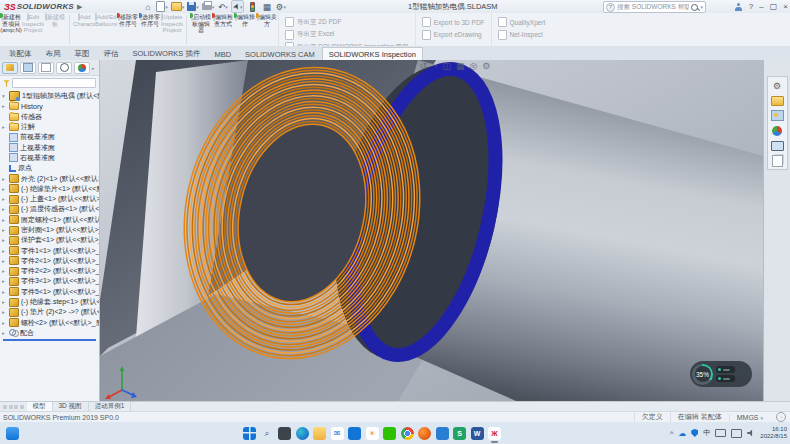 The width and height of the screenshot is (790, 444). What do you see at coordinates (223, 30) in the screenshot?
I see `edit-methods-button: 编辑检查方式` at bounding box center [223, 30].